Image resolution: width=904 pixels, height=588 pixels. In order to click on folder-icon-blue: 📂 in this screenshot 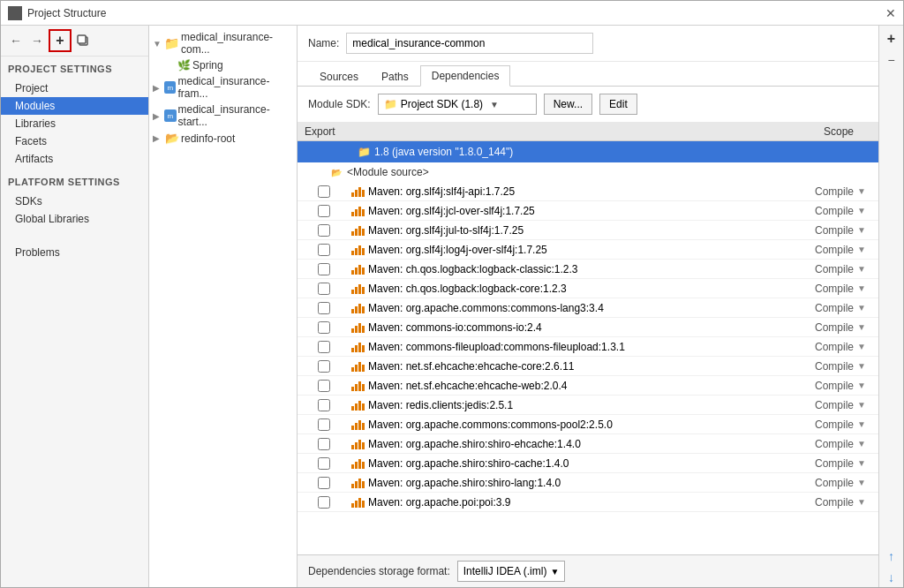, I will do `click(172, 138)`.